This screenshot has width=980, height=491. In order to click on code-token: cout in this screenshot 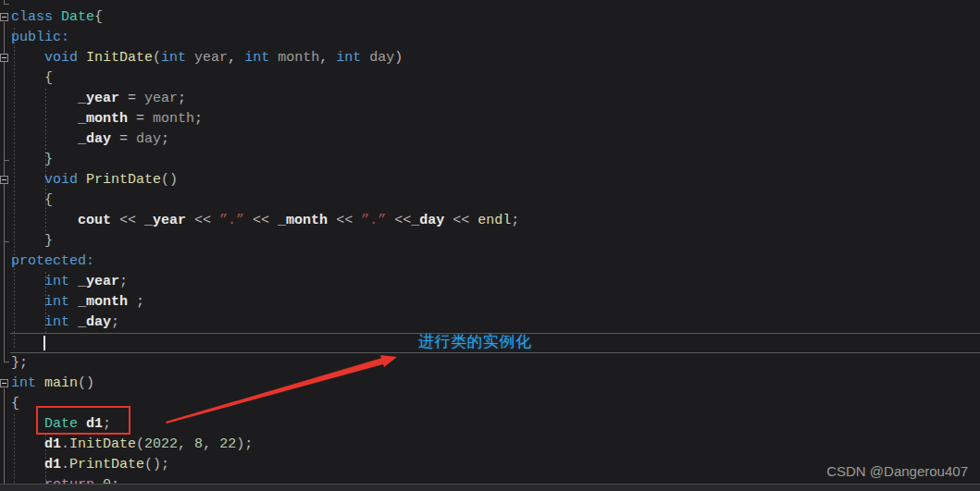, I will do `click(94, 220)`.